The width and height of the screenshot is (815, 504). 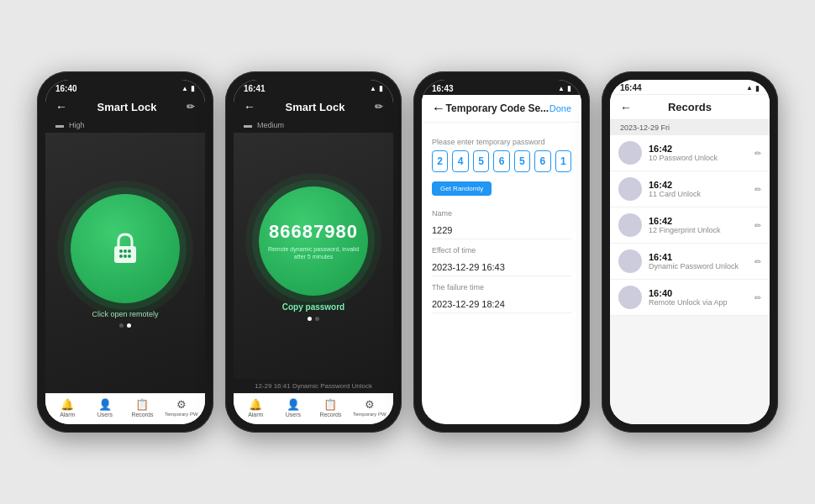 What do you see at coordinates (690, 262) in the screenshot?
I see `record-item-3: 16:41 Dynamic Password Unlock ✏` at bounding box center [690, 262].